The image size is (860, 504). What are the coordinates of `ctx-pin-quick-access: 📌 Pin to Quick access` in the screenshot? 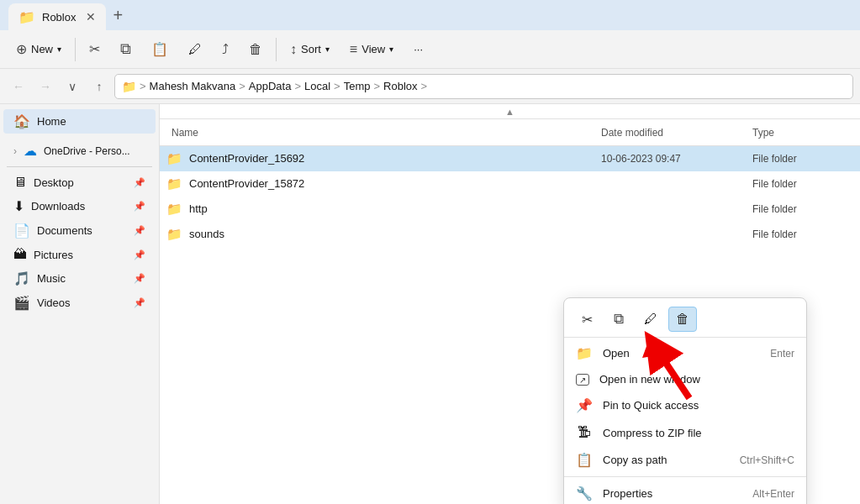 It's located at (685, 405).